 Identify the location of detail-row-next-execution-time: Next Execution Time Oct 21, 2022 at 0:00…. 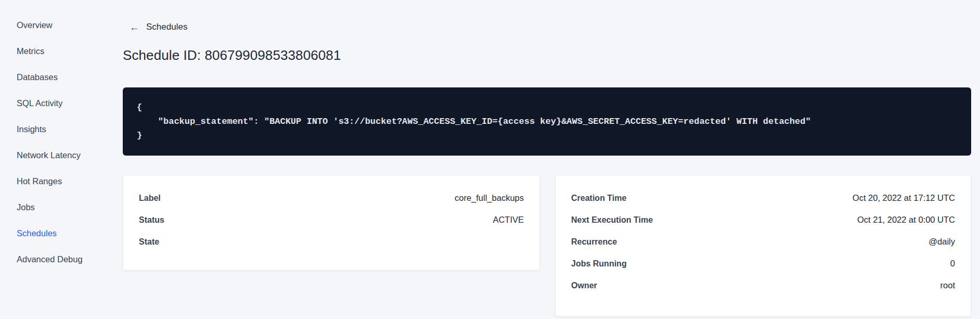
(763, 220).